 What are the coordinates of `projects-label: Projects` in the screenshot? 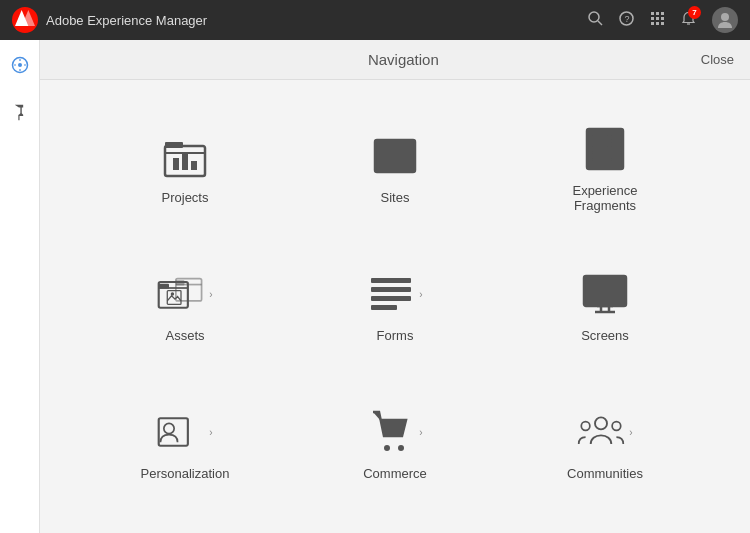 It's located at (186, 198).